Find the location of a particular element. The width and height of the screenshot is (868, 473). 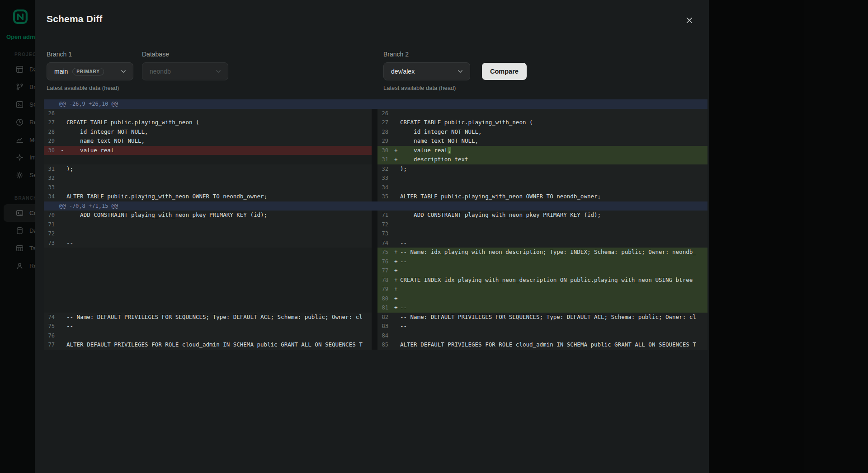

line-number: 74 is located at coordinates (52, 317).